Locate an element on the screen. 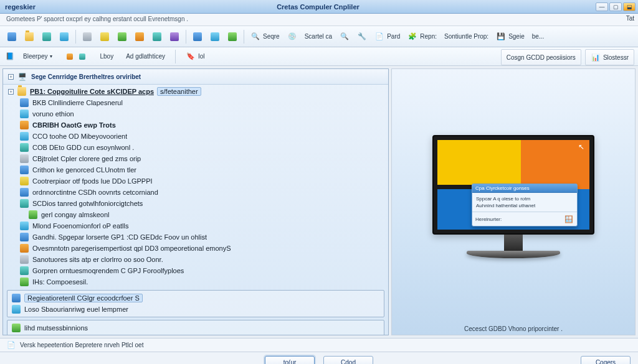 The image size is (638, 364). tb-cd-button: 💿 is located at coordinates (292, 37).